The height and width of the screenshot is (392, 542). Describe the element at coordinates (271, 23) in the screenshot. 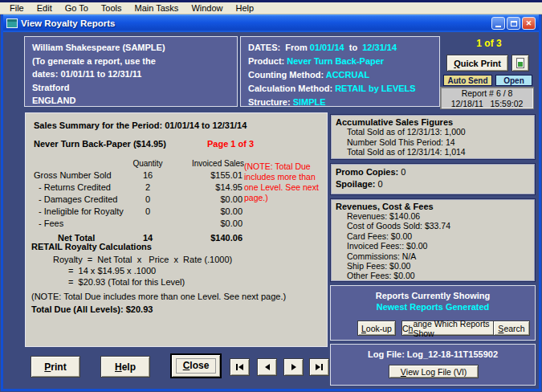

I see `title-bar: View Royalty Reports ✕` at that location.